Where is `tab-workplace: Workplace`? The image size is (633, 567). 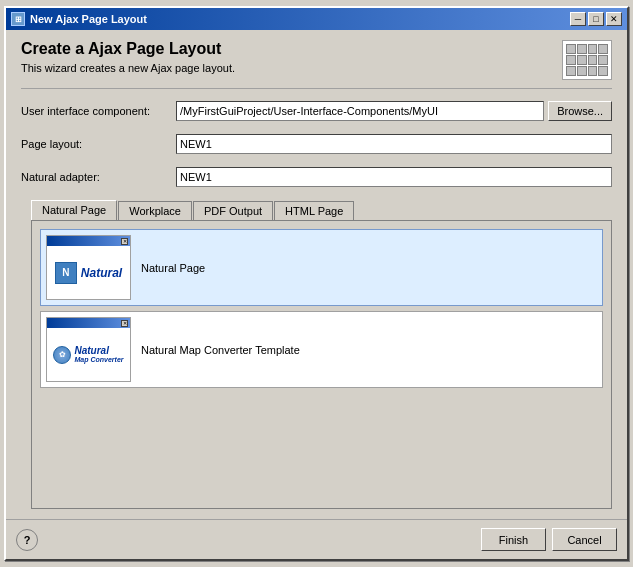
tab-workplace: Workplace is located at coordinates (155, 210).